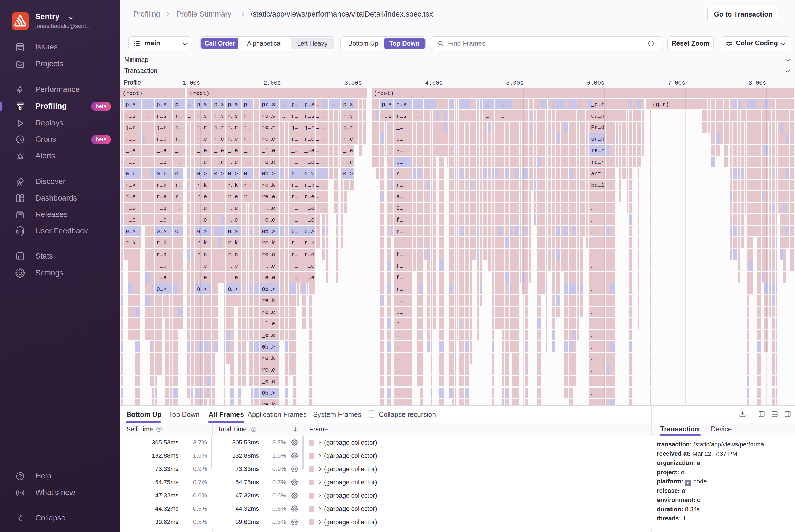 Image resolution: width=795 pixels, height=532 pixels. Describe the element at coordinates (598, 104) in the screenshot. I see `svg-text: _c…t` at that location.